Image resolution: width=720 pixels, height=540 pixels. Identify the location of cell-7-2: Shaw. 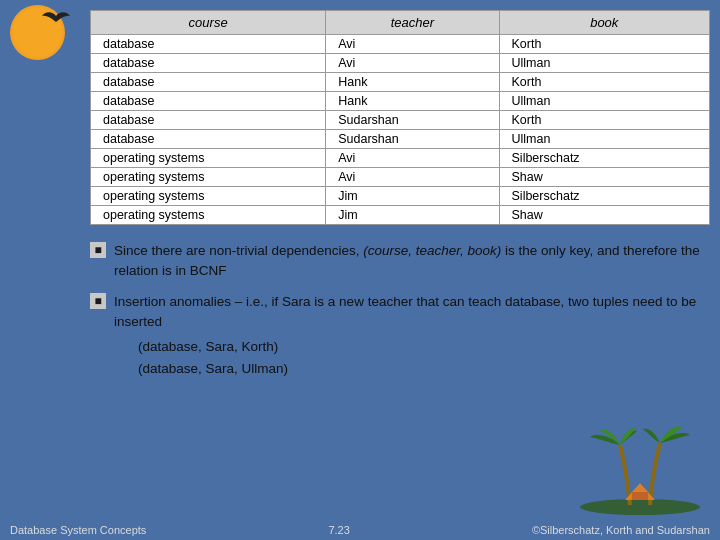
(604, 178).